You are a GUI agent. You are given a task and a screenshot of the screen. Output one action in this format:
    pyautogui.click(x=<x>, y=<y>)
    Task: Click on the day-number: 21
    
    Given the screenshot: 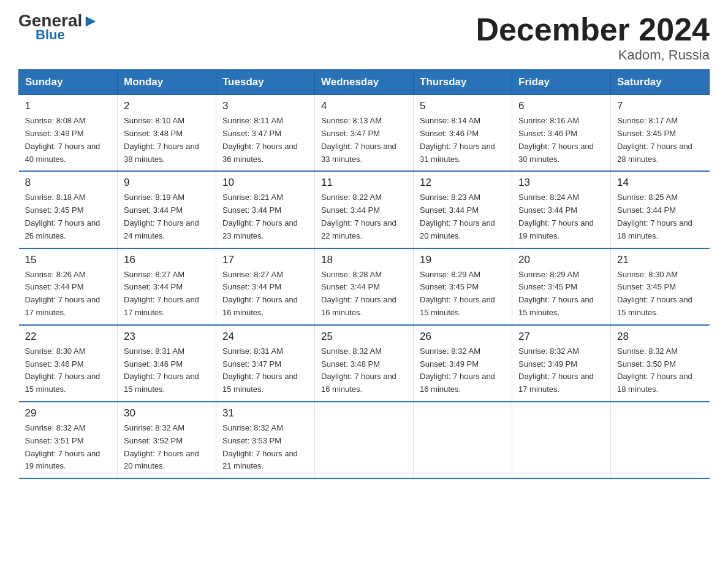 What is the action you would take?
    pyautogui.click(x=661, y=260)
    